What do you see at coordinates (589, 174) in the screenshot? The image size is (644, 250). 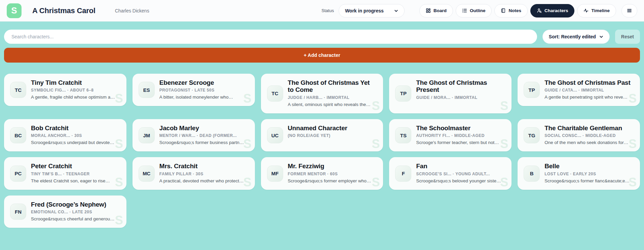 I see `character-role: LOST LOVE · EARLY 20S` at bounding box center [589, 174].